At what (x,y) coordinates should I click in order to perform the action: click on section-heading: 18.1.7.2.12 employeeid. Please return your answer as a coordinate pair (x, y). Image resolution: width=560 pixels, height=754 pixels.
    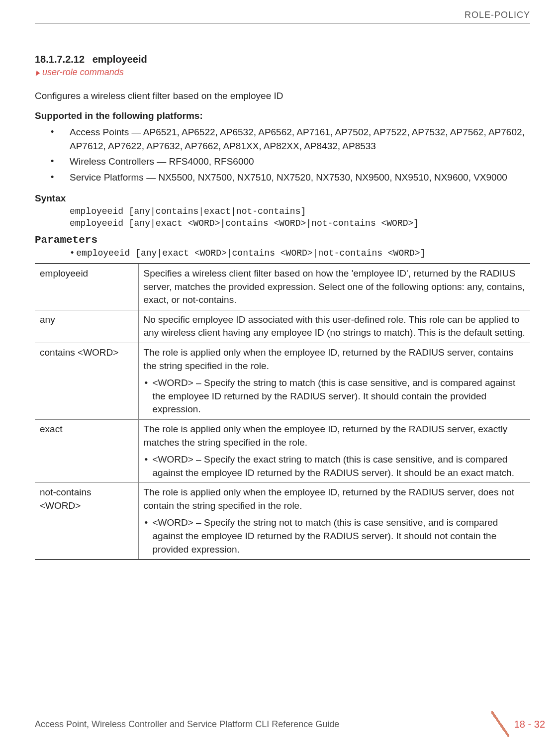
    Looking at the image, I should click on (282, 60).